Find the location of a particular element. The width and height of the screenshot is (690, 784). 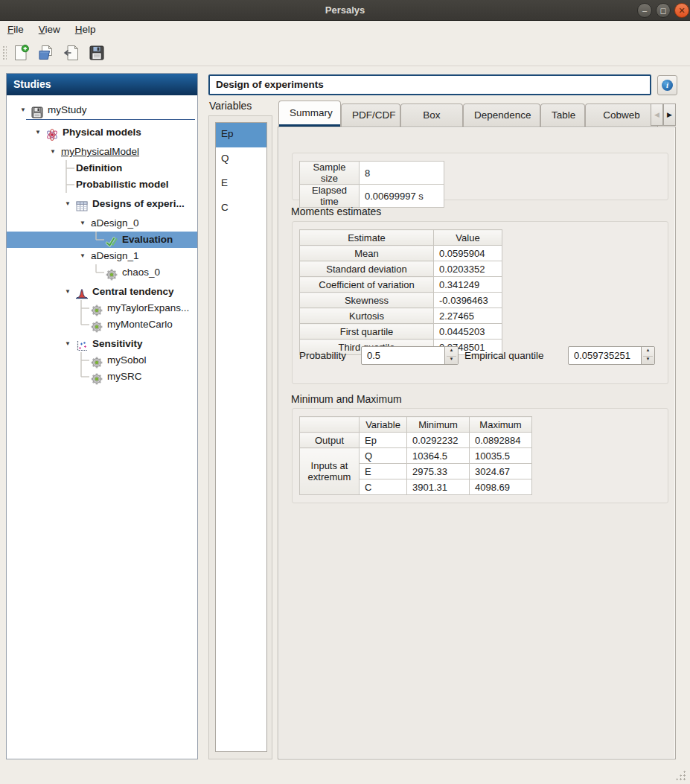

tab-pdf-cdf: PDF/CDF is located at coordinates (371, 115).